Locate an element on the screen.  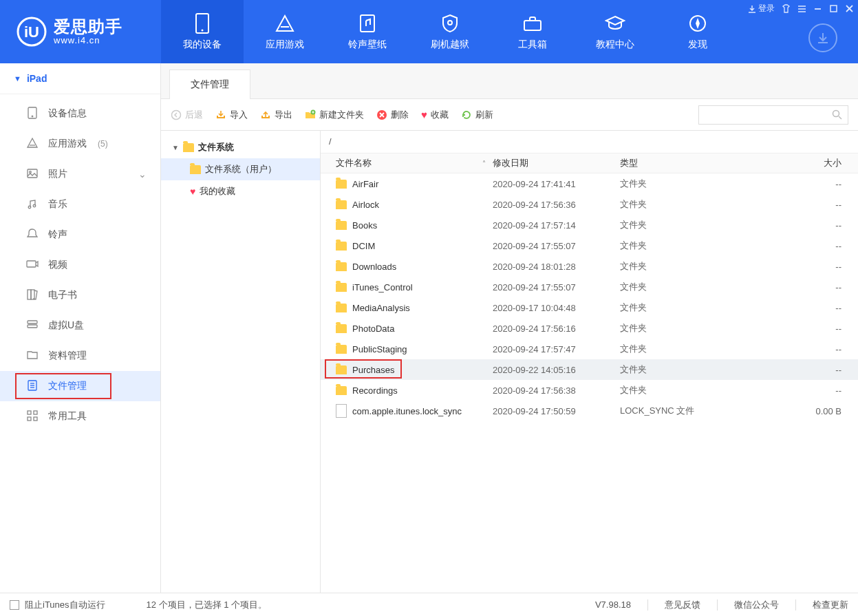
refresh-icon is located at coordinates (466, 115).